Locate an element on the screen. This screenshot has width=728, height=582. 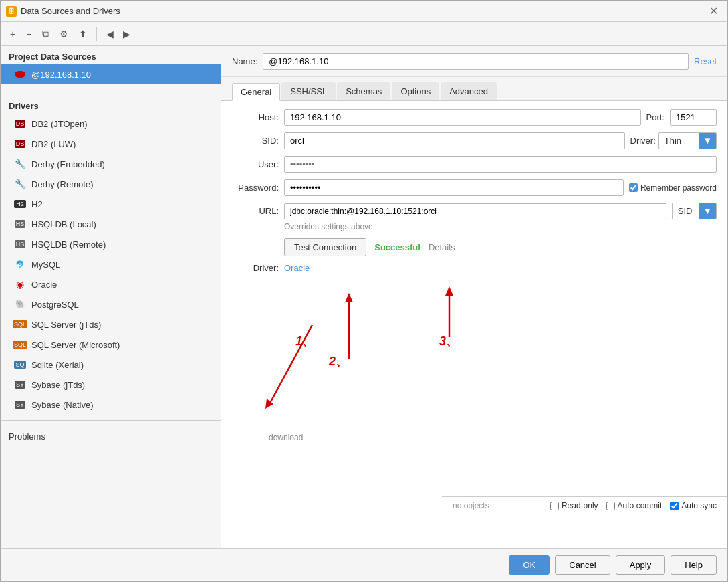
host-input is located at coordinates (463, 118).